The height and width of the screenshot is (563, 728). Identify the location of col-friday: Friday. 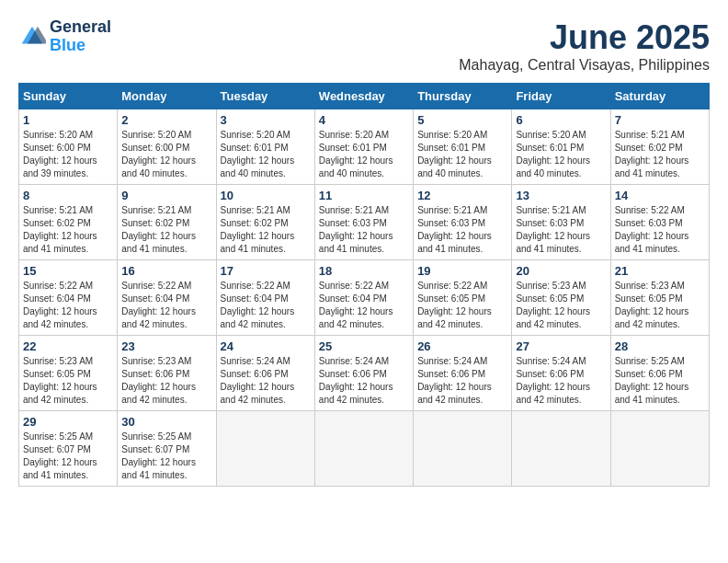
(561, 97).